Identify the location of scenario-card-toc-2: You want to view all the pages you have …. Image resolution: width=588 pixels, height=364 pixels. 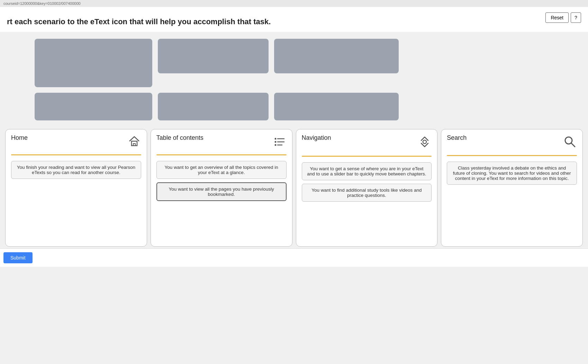
(221, 192).